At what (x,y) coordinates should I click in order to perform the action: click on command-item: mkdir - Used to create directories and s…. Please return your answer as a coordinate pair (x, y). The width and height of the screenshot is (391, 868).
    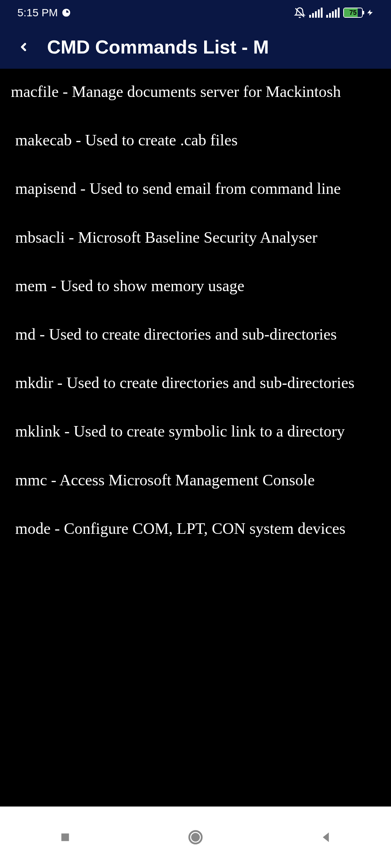
    Looking at the image, I should click on (196, 383).